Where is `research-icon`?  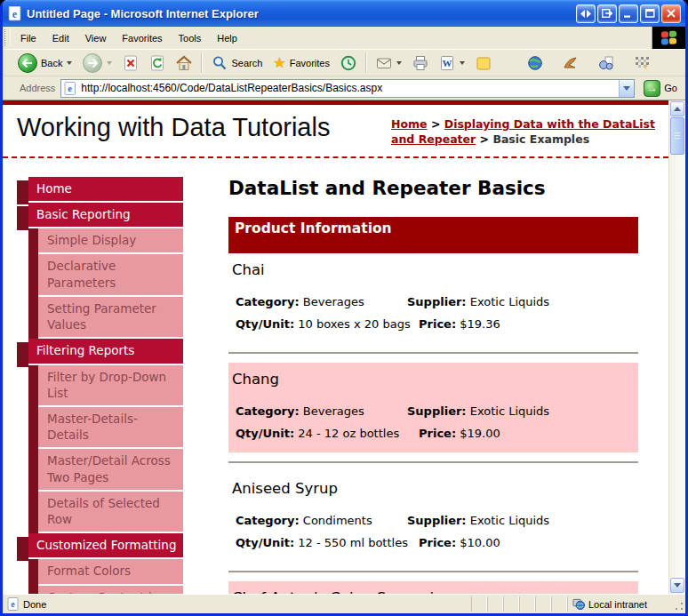 research-icon is located at coordinates (606, 63).